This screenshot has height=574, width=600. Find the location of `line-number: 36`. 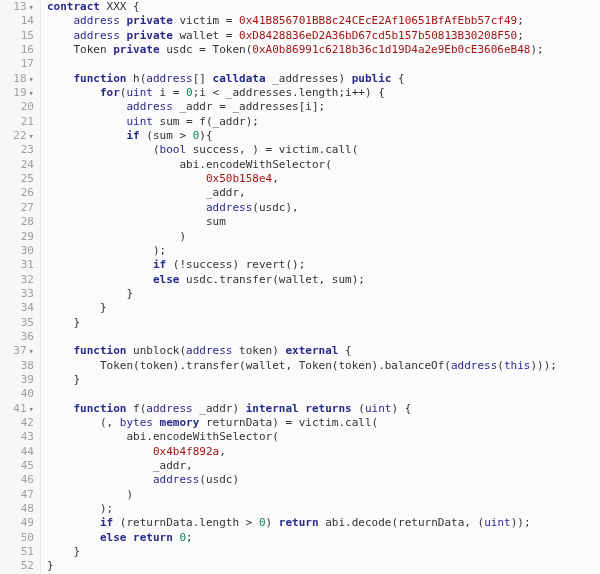

line-number: 36 is located at coordinates (17, 337).